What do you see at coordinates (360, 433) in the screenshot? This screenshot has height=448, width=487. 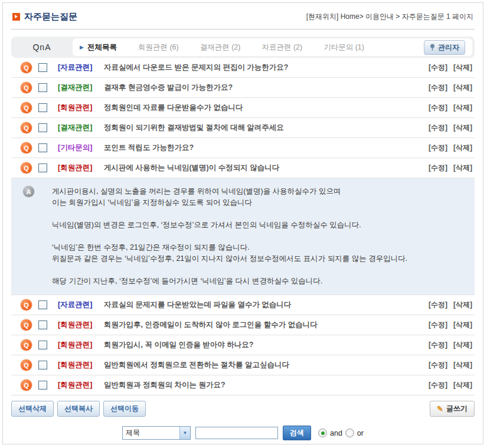 I see `or-label: or` at bounding box center [360, 433].